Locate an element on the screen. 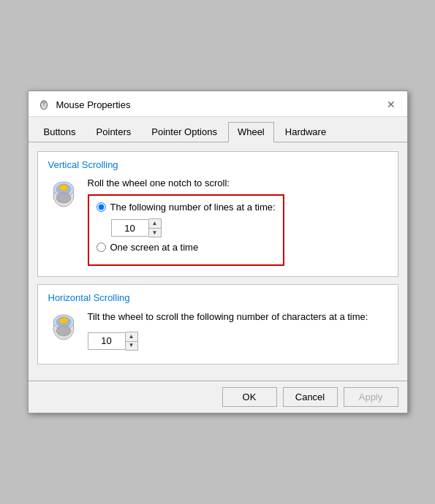 This screenshot has width=435, height=504. tab-pointers: Pointers is located at coordinates (114, 132).